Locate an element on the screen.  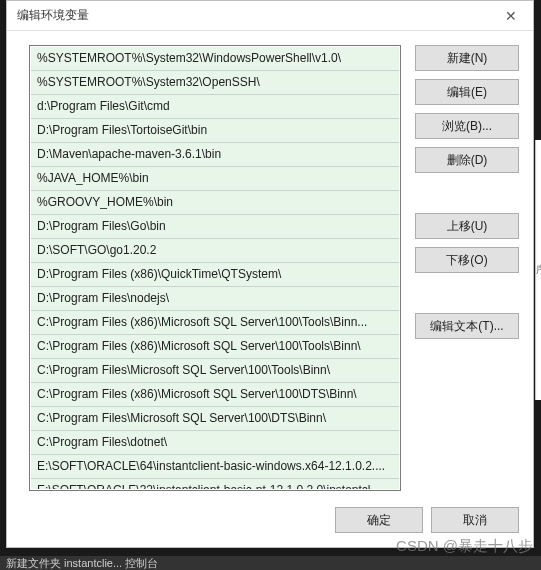
path-entry: C:\Program Files\dotnet\ is located at coordinates (215, 443).